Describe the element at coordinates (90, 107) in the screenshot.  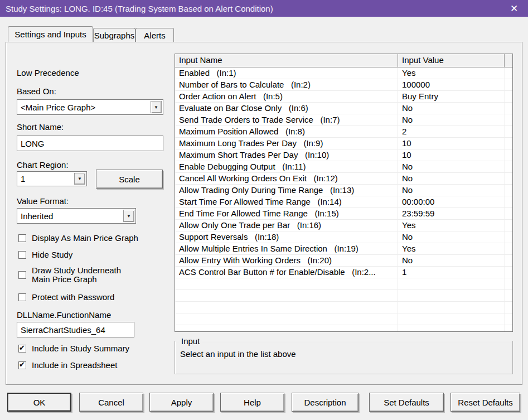
I see `based-on-select: <Main Price Graph> ▼` at that location.